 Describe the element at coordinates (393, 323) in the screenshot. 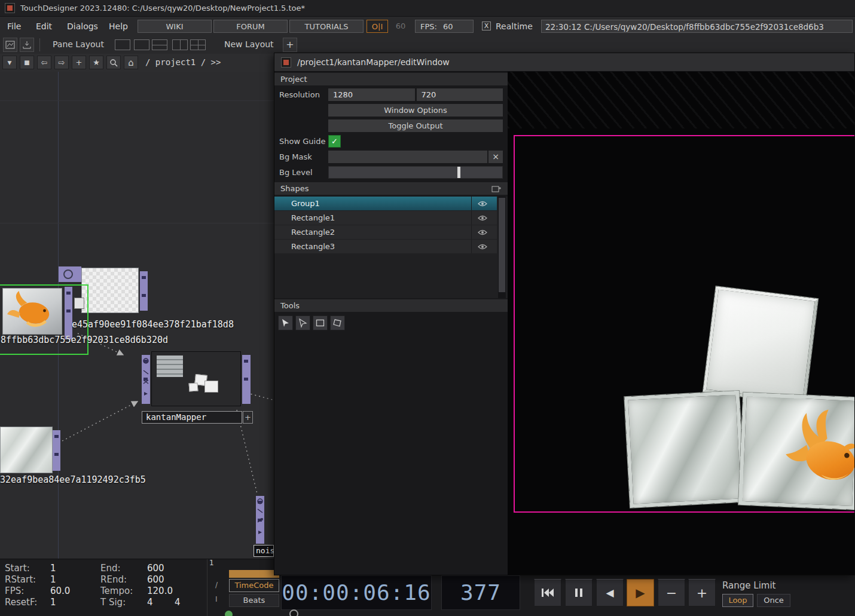

I see `tools-row` at that location.